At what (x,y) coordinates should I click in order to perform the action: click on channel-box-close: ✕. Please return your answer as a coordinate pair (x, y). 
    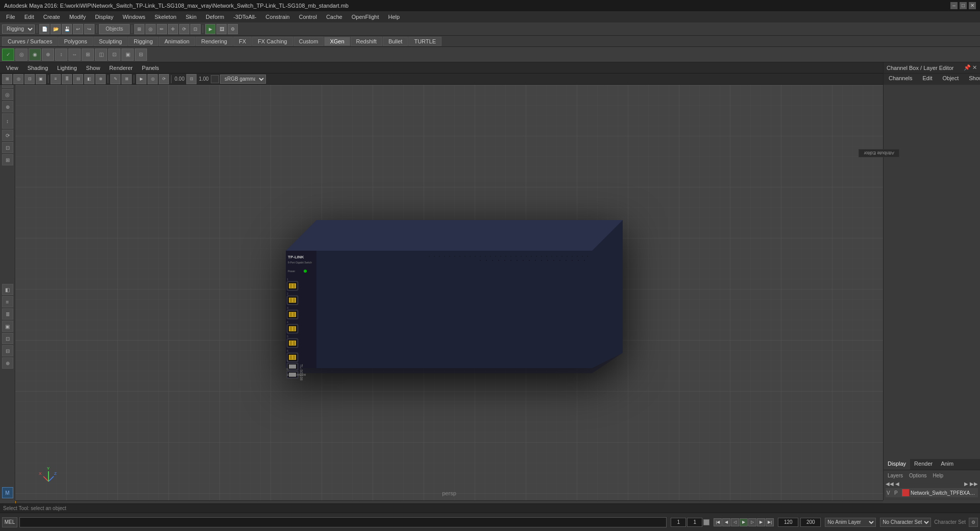
    Looking at the image, I should click on (975, 67).